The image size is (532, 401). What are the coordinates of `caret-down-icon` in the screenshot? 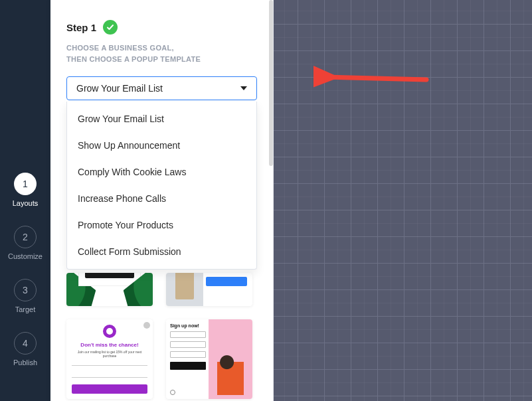 It's located at (244, 88).